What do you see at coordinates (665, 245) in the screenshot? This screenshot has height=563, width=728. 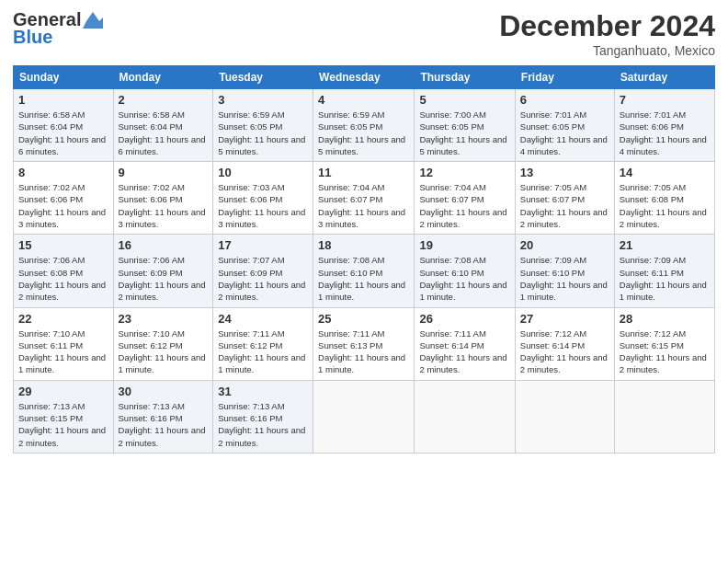 I see `day-number: 21` at bounding box center [665, 245].